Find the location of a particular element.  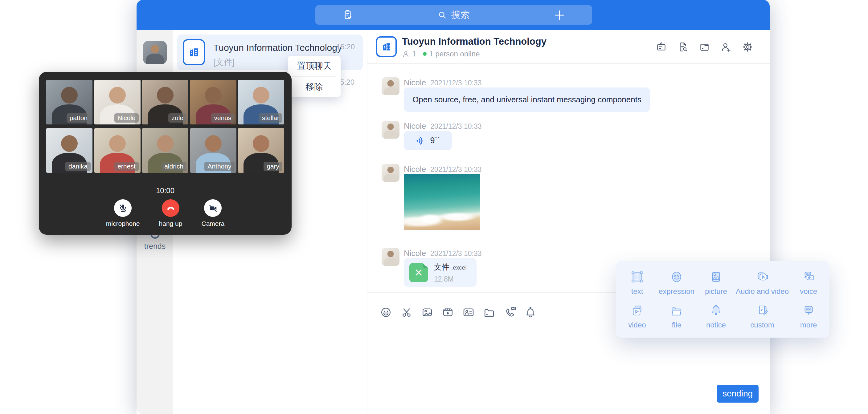

contact-card-icon is located at coordinates (468, 313).